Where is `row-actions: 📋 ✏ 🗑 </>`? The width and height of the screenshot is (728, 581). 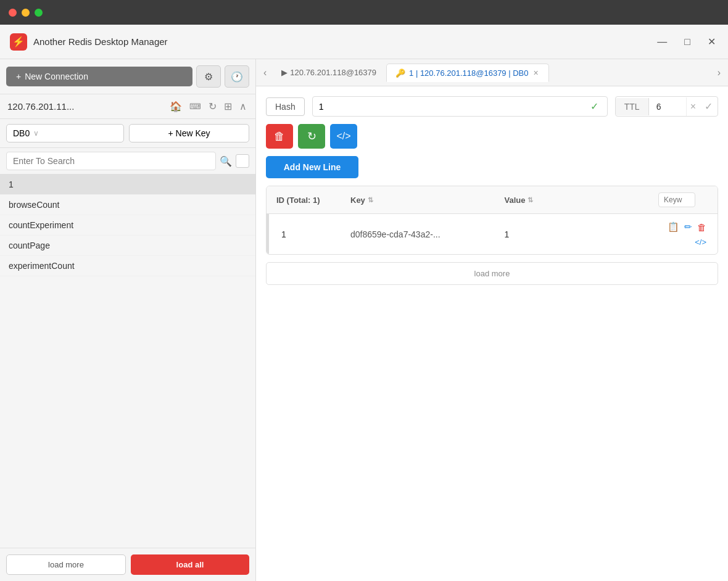 row-actions: 📋 ✏ 🗑 </> is located at coordinates (683, 234).